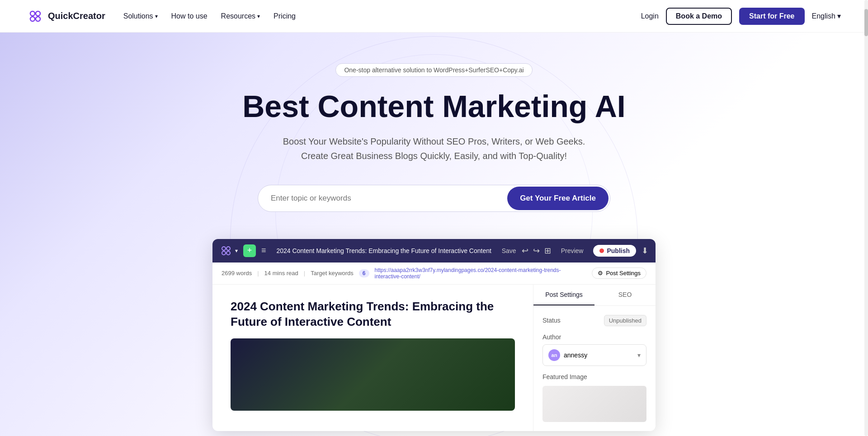 The width and height of the screenshot is (868, 436). I want to click on keywords-count-badge: 6, so click(364, 273).